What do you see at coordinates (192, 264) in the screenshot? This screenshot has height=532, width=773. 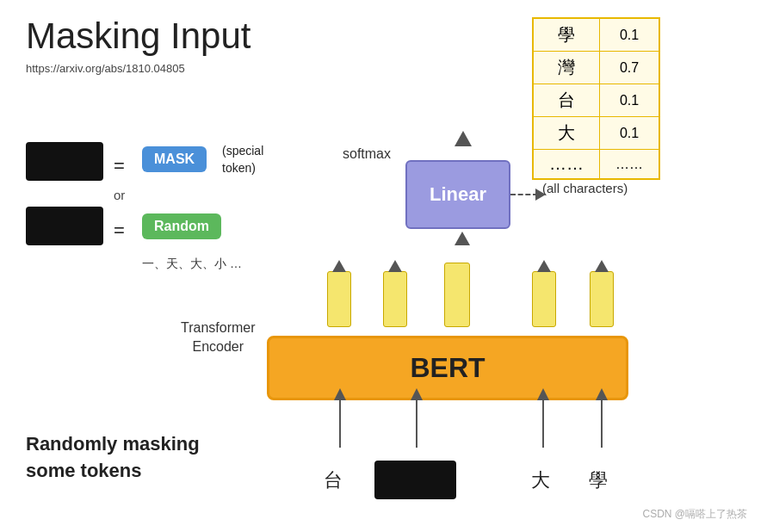 I see `random-chars: 一、天、大、小 …` at bounding box center [192, 264].